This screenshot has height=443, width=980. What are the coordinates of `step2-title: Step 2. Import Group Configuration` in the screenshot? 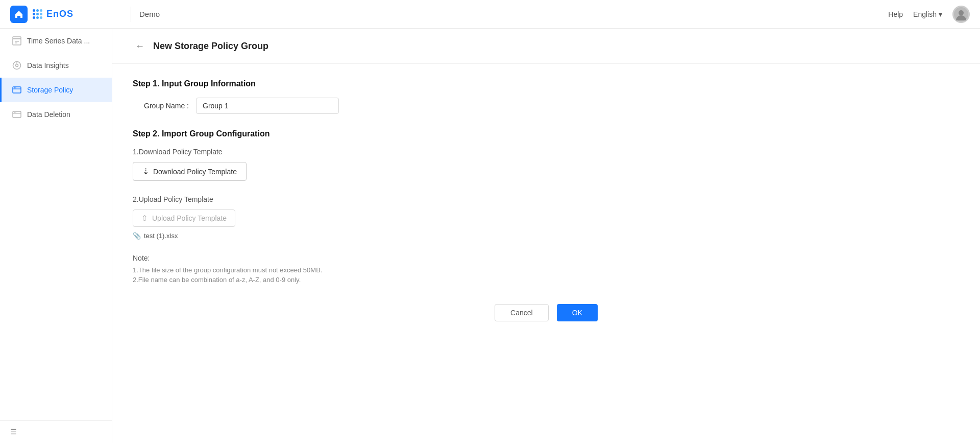 It's located at (546, 134).